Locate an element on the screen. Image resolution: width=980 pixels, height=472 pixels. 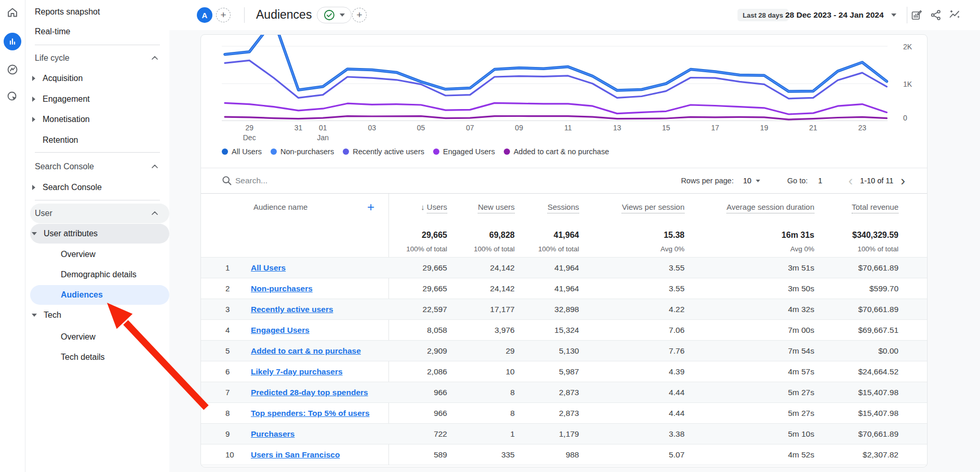
audience-link: Engaged Users is located at coordinates (280, 330).